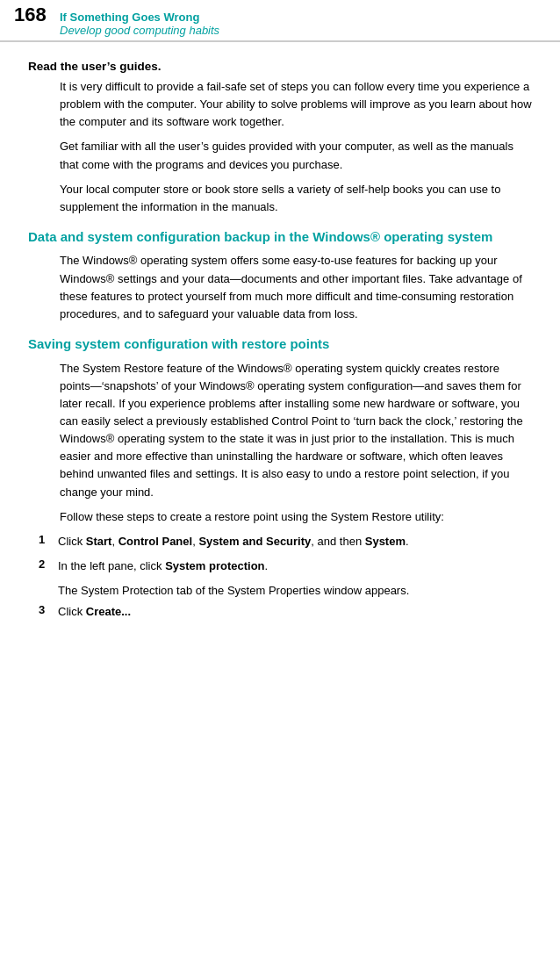 Image resolution: width=560 pixels, height=971 pixels. What do you see at coordinates (280, 566) in the screenshot?
I see `step-2: 2 In the left pane, click System protect…` at bounding box center [280, 566].